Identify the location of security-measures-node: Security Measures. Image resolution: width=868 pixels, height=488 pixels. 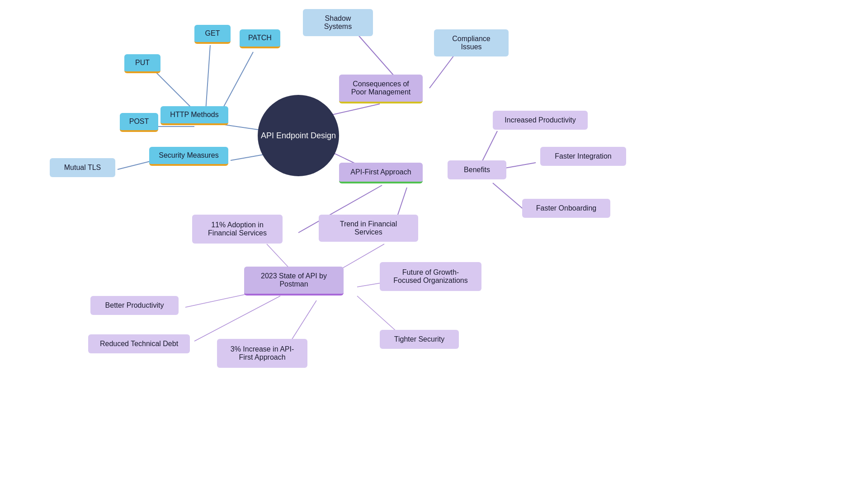
(189, 156).